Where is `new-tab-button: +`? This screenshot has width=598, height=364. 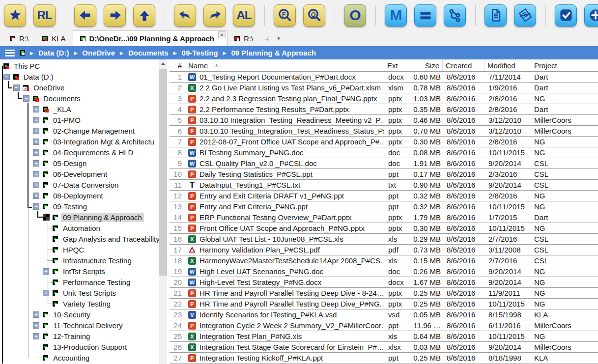 new-tab-button: + is located at coordinates (267, 38).